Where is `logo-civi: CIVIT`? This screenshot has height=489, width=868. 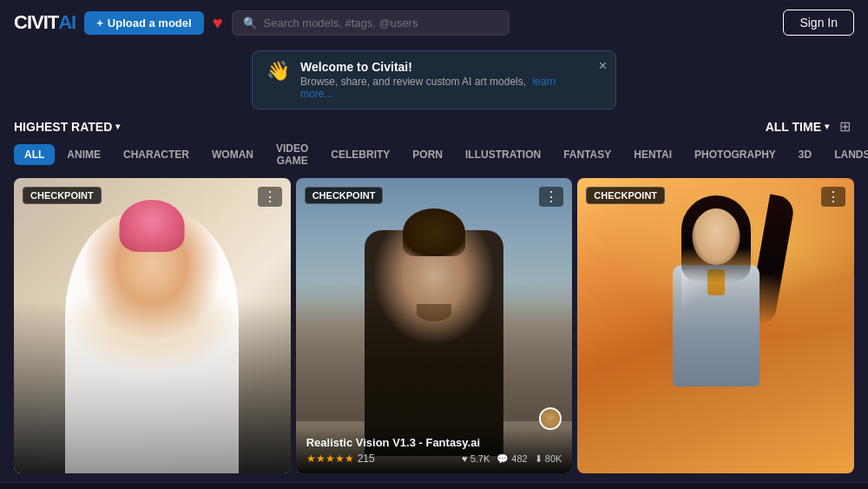 logo-civi: CIVIT is located at coordinates (36, 23).